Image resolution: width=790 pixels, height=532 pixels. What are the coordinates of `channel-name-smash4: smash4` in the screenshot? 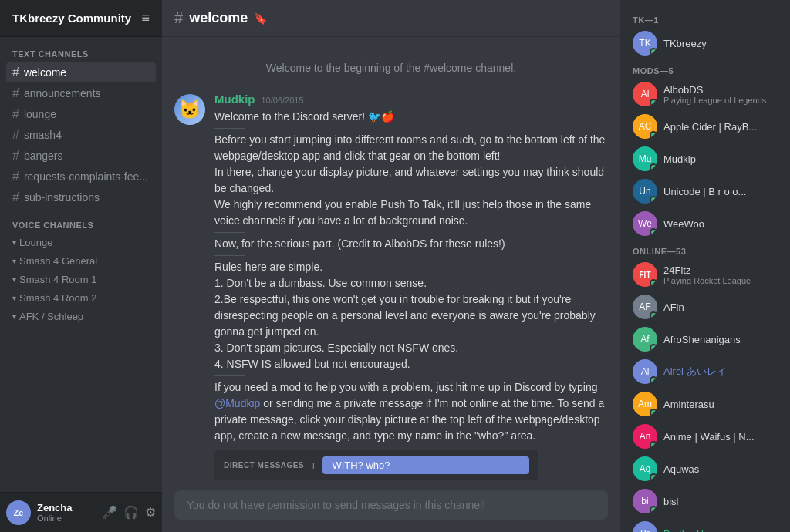 It's located at (43, 135).